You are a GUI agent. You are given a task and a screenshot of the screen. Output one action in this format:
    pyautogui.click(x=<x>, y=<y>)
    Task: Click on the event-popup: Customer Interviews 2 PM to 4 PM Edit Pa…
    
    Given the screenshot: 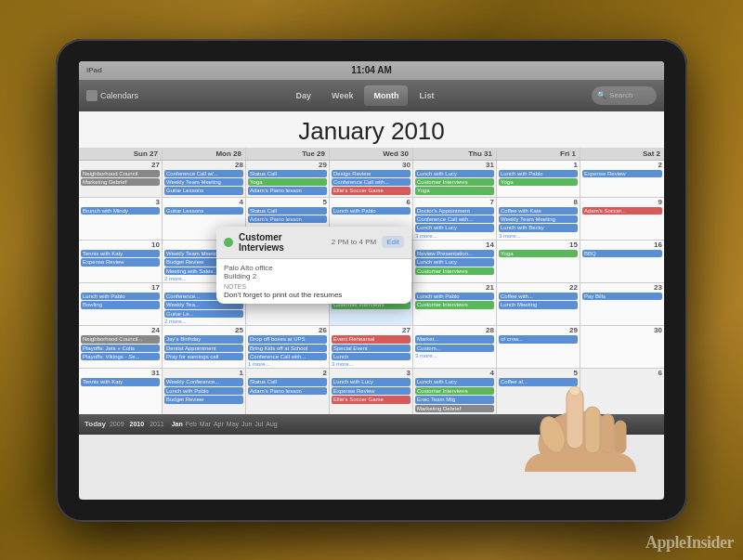 What is the action you would take?
    pyautogui.click(x=314, y=266)
    